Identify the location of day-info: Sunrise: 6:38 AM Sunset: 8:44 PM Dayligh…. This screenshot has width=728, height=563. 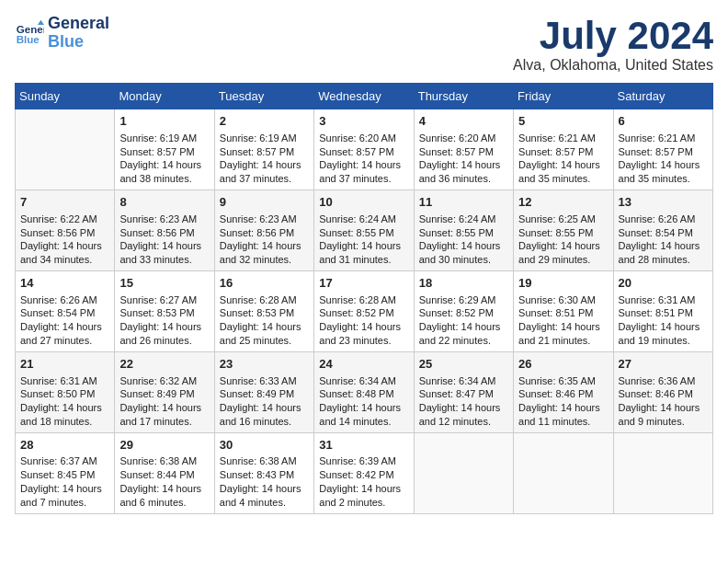
(164, 482).